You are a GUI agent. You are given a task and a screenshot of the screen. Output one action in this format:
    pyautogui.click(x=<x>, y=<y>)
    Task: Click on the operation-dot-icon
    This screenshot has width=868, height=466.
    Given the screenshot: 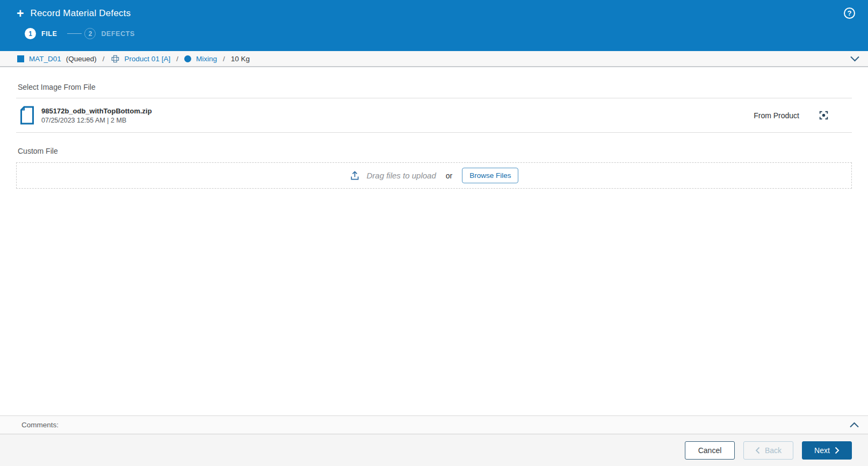 What is the action you would take?
    pyautogui.click(x=188, y=59)
    